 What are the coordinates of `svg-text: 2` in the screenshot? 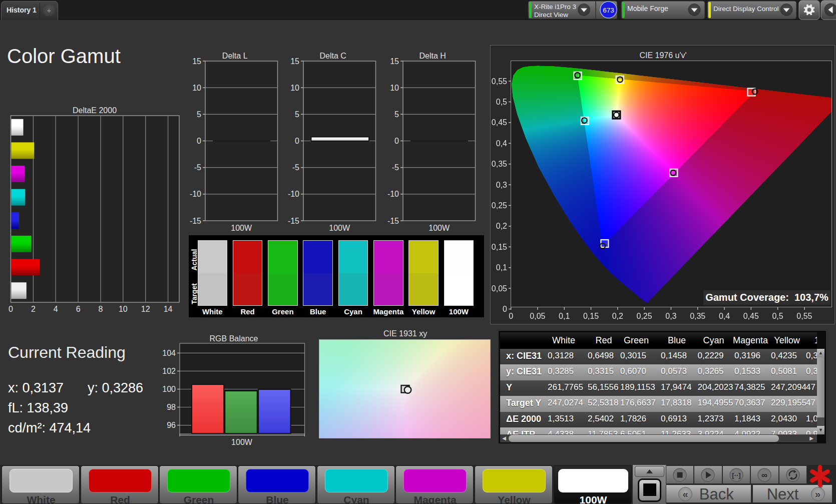 It's located at (33, 309).